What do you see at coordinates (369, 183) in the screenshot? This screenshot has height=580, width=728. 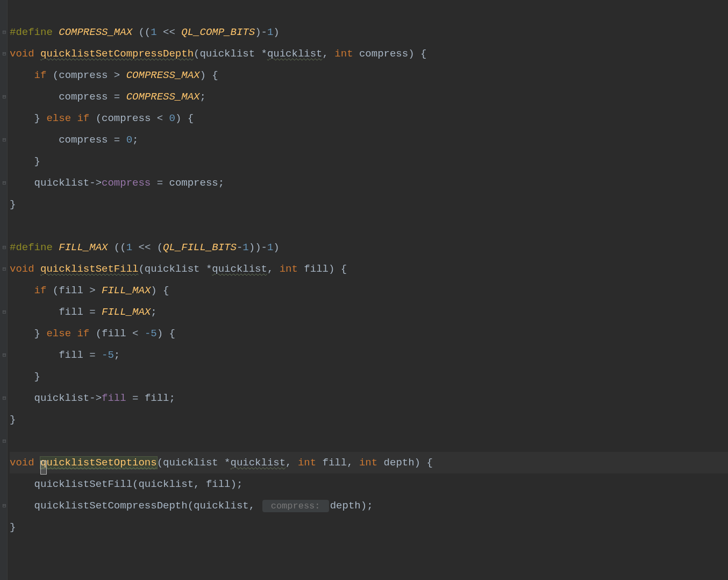 I see `code-line: quicklist->compress = compress;` at bounding box center [369, 183].